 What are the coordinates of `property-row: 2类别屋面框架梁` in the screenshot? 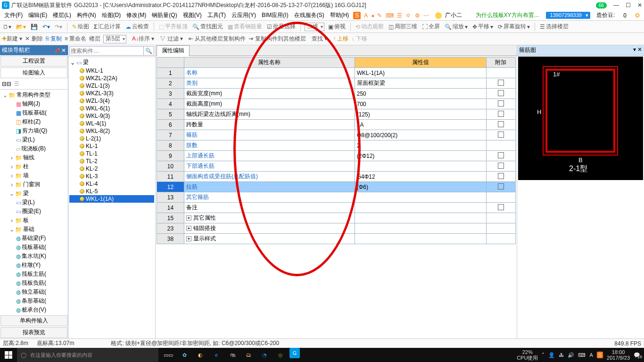 It's located at (337, 83).